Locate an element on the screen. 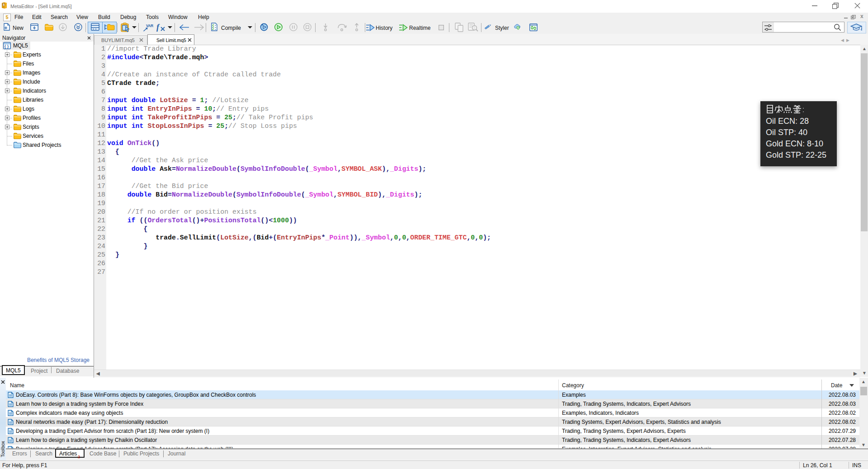 The height and width of the screenshot is (469, 868). svg-text: f is located at coordinates (158, 27).